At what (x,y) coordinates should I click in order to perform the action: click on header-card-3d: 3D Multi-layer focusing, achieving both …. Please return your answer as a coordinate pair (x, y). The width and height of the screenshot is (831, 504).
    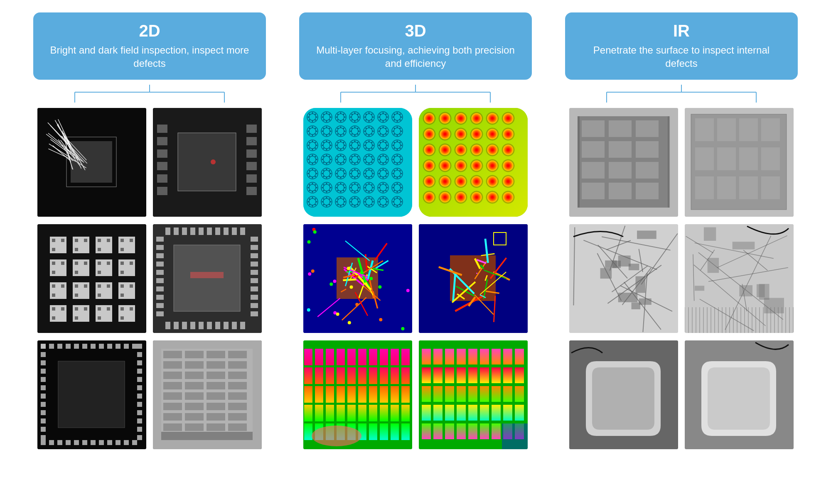
    Looking at the image, I should click on (416, 46).